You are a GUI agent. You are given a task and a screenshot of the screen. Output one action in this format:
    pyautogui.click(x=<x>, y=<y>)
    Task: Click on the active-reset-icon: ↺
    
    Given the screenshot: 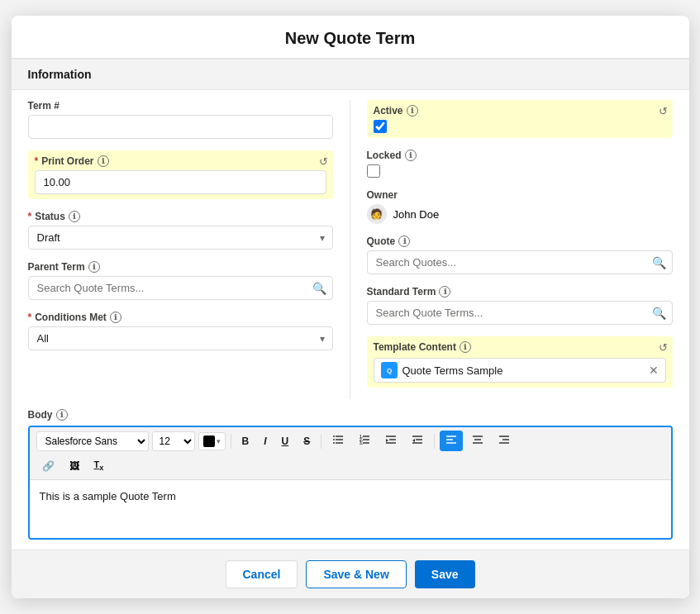 What is the action you would take?
    pyautogui.click(x=663, y=111)
    